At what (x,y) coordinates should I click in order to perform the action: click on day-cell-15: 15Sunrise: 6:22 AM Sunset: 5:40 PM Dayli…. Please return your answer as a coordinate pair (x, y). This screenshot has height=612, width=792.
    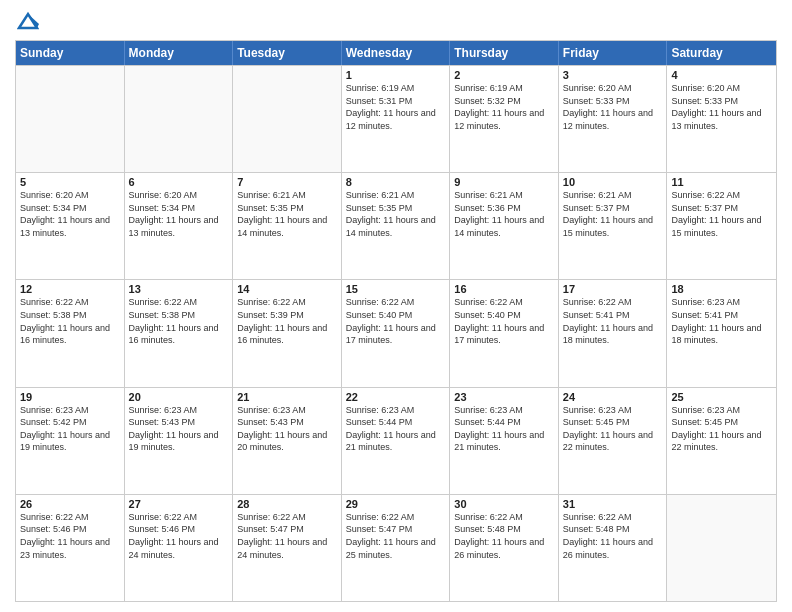
    Looking at the image, I should click on (396, 333).